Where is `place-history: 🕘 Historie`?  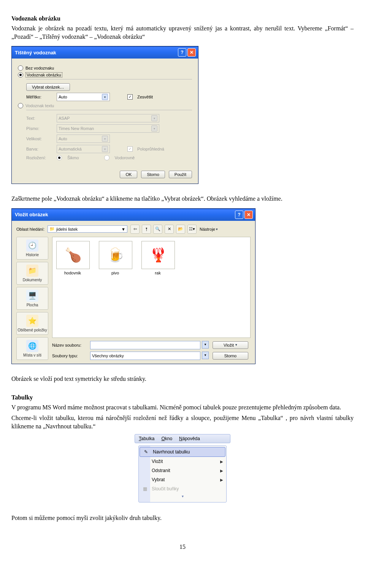
place-history: 🕘 Historie is located at coordinates (32, 248).